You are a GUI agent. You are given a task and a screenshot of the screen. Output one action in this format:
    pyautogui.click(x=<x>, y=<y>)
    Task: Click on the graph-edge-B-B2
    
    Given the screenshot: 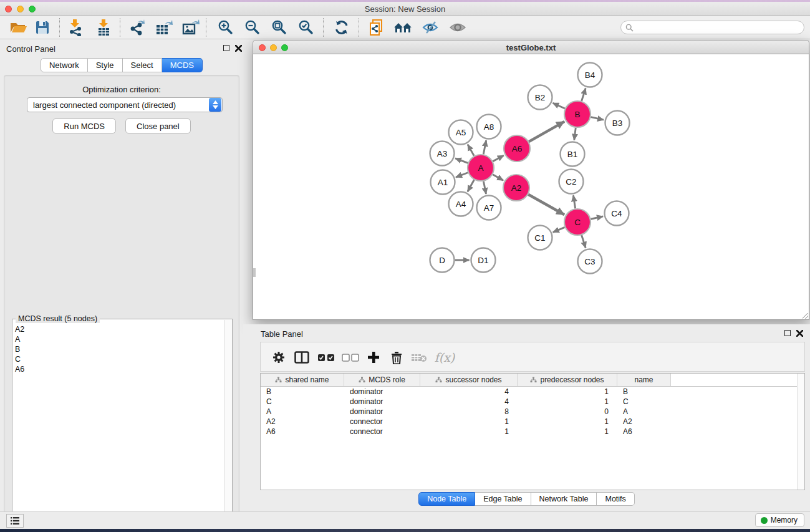 What is the action you would take?
    pyautogui.click(x=559, y=106)
    